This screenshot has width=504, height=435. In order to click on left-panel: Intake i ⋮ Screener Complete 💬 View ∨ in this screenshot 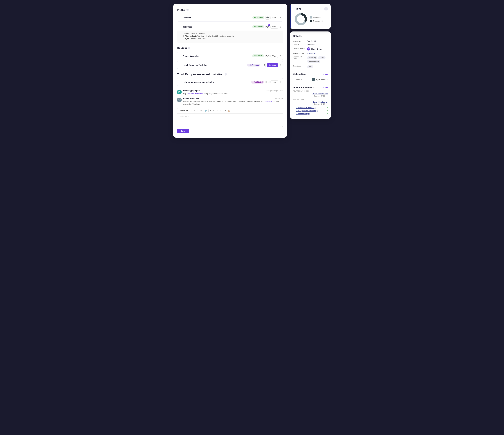, I will do `click(230, 71)`.